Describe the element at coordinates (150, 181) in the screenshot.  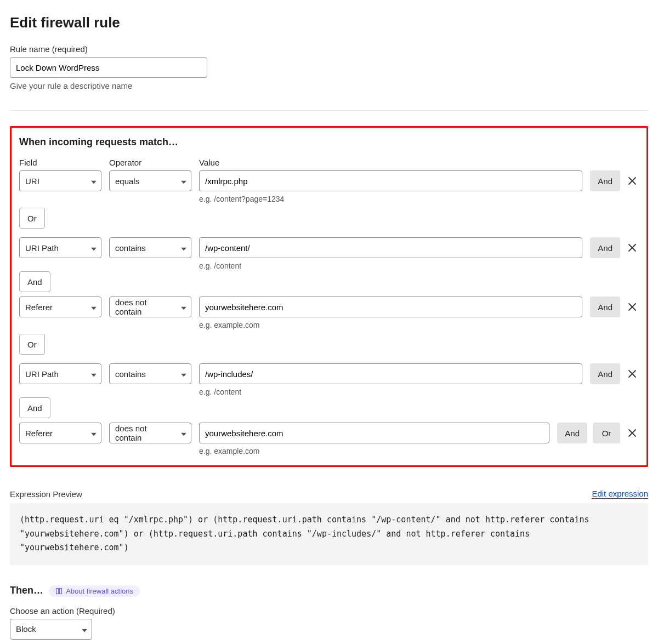
I see `operator-select: equals` at that location.